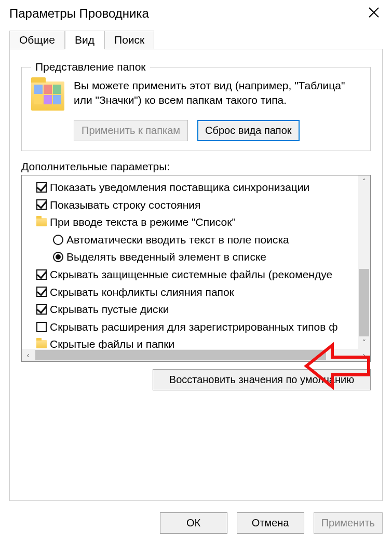 The height and width of the screenshot is (543, 392). Describe the element at coordinates (271, 523) in the screenshot. I see `dialog-button-row: ОК Отмена Применить` at that location.